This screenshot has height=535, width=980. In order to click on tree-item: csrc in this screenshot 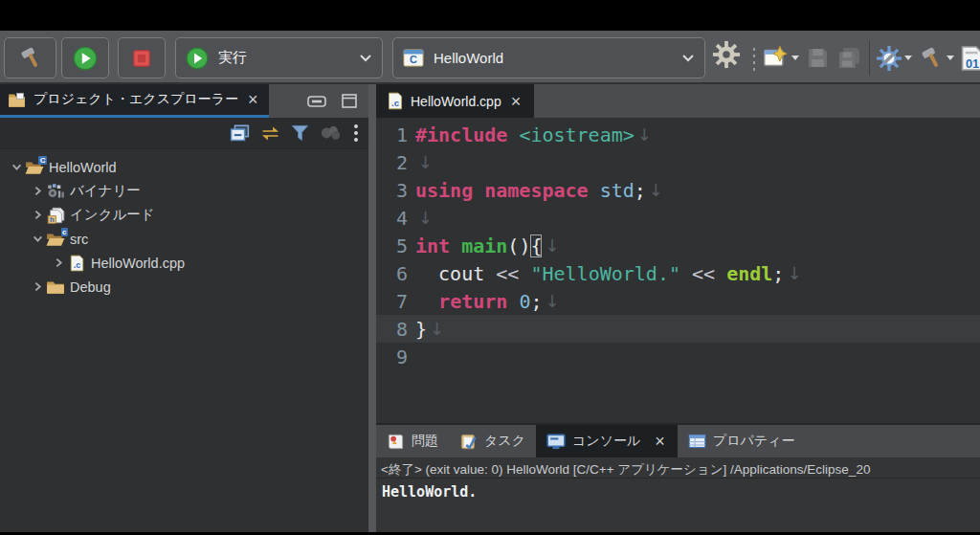, I will do `click(184, 239)`.